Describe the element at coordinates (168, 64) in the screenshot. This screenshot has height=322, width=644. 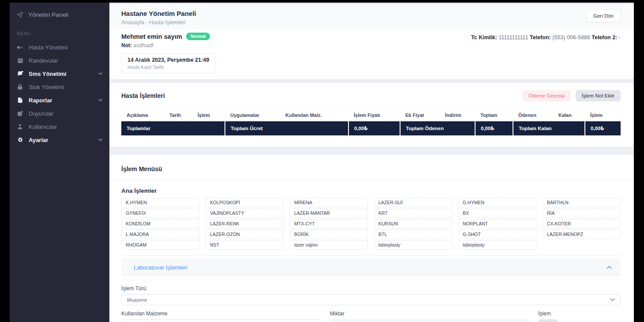
I see `registration-date-box: 14 Aralık 2023, Perşembe 21:49 Hasta Kay…` at that location.